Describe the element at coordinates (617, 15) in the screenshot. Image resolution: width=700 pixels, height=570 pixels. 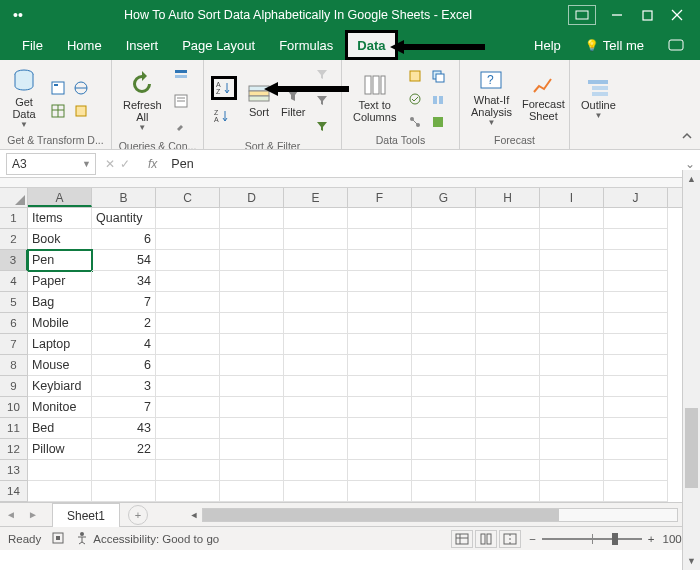
I see `minimize-button` at that location.